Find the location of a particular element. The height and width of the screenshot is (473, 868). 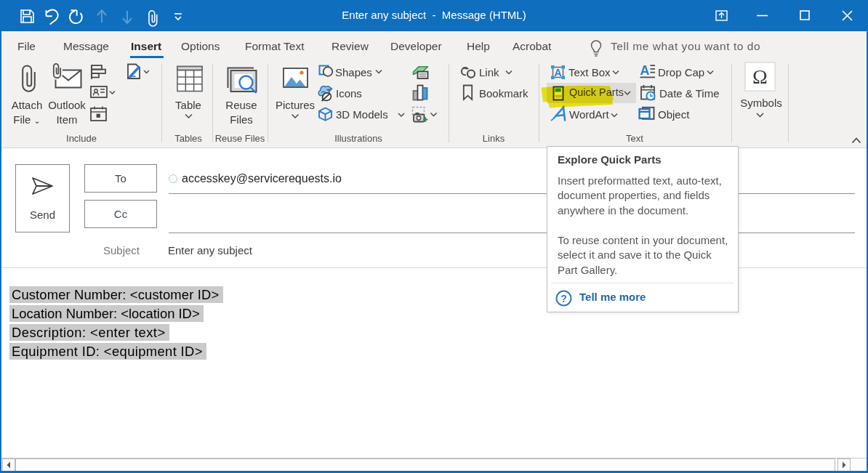

svg-text: Ω is located at coordinates (760, 77).